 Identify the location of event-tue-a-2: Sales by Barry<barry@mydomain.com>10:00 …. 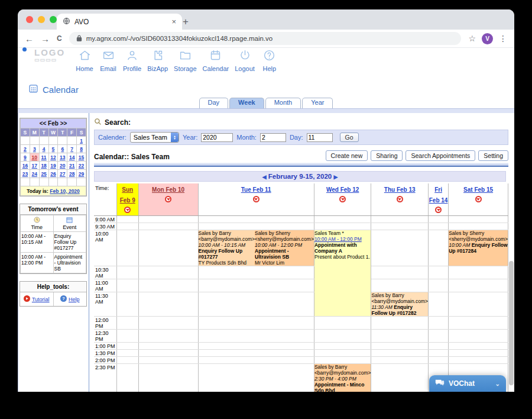
(226, 249).